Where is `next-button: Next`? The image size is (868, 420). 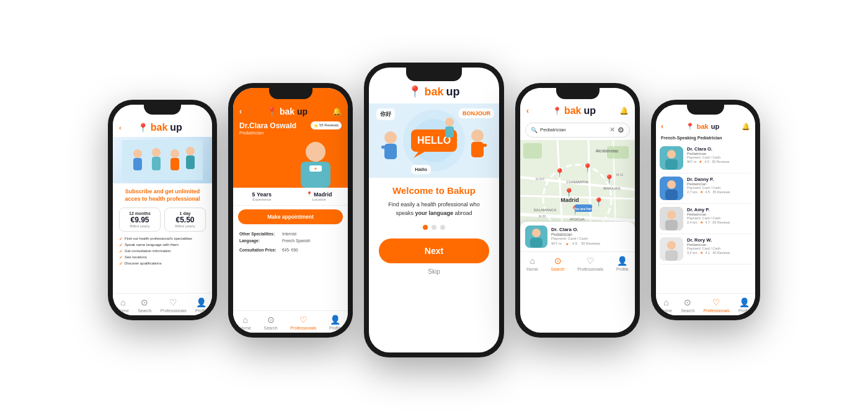 next-button: Next is located at coordinates (434, 251).